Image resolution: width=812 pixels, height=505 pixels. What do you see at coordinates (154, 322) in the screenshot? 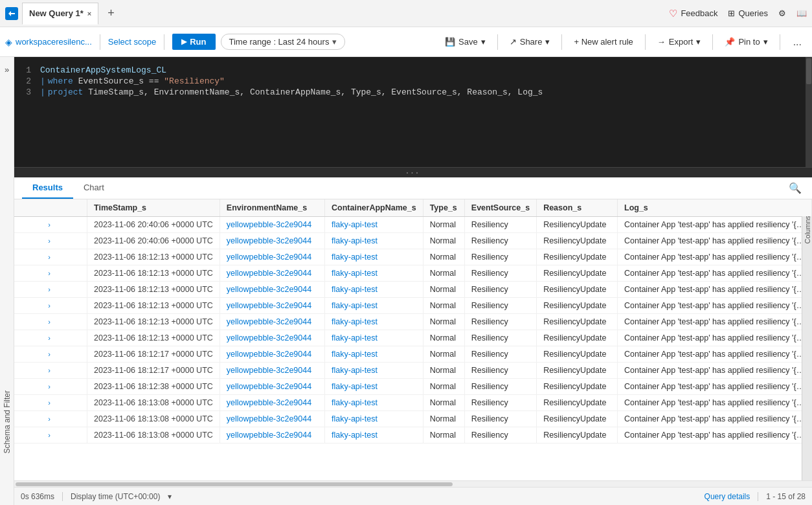
I see `cell-timestamp: 2023-11-06 18:12:13 +0000 UTC` at bounding box center [154, 322].